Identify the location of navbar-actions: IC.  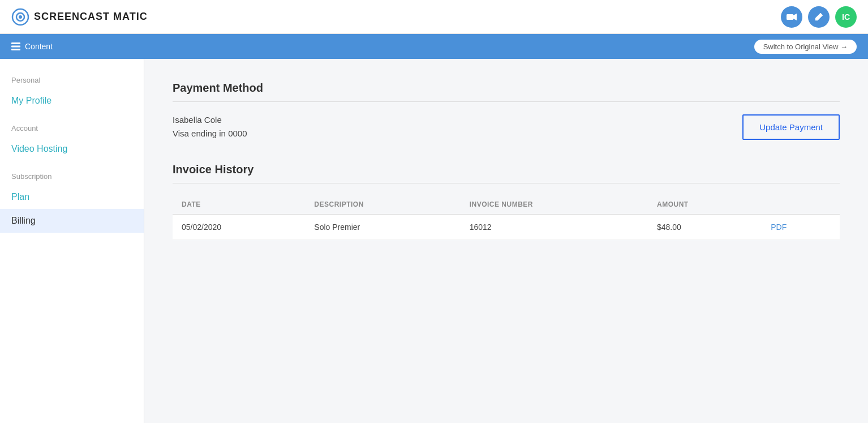
(819, 17).